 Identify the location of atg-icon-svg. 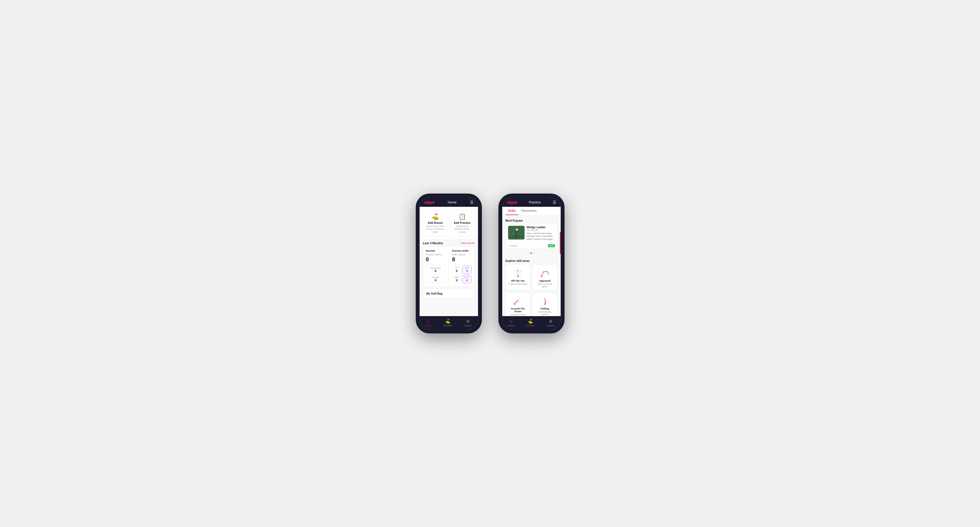
(518, 301).